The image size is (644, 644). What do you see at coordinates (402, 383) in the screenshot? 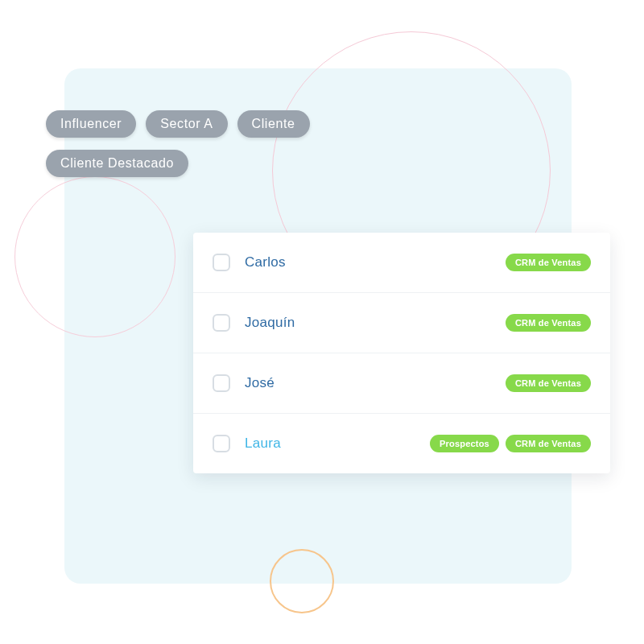
I see `list-item: José CRM de Ventas` at bounding box center [402, 383].